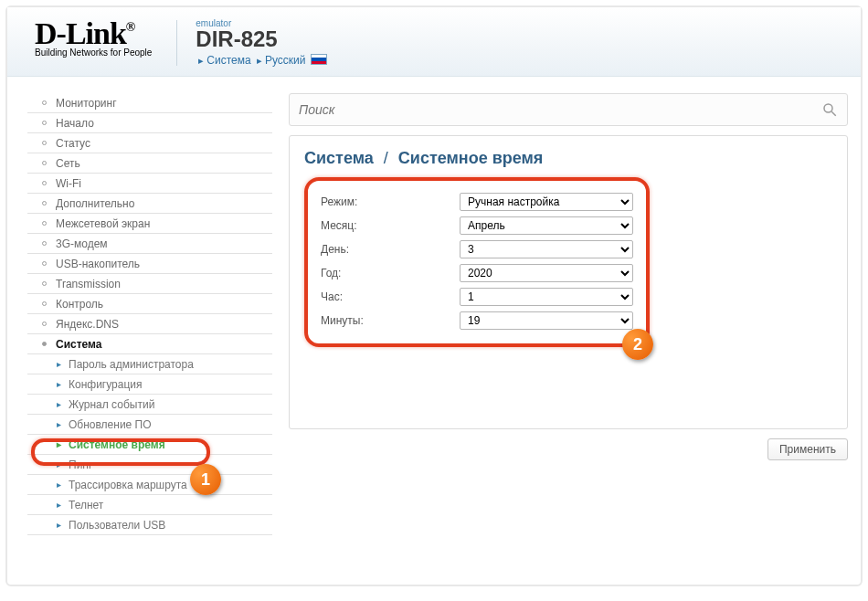 The height and width of the screenshot is (601, 868). What do you see at coordinates (130, 27) in the screenshot?
I see `reg-mark: ®` at bounding box center [130, 27].